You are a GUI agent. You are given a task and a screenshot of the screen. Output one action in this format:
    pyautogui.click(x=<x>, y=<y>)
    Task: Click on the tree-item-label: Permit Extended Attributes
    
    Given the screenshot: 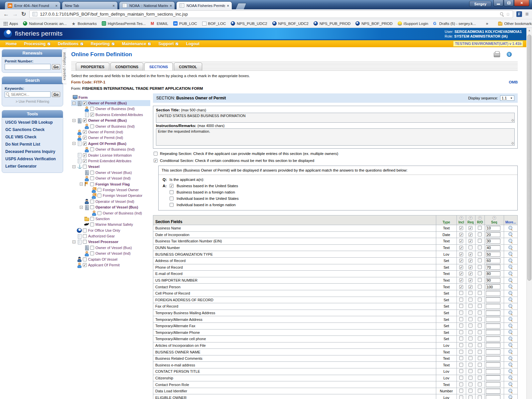 What is the action you would take?
    pyautogui.click(x=110, y=161)
    